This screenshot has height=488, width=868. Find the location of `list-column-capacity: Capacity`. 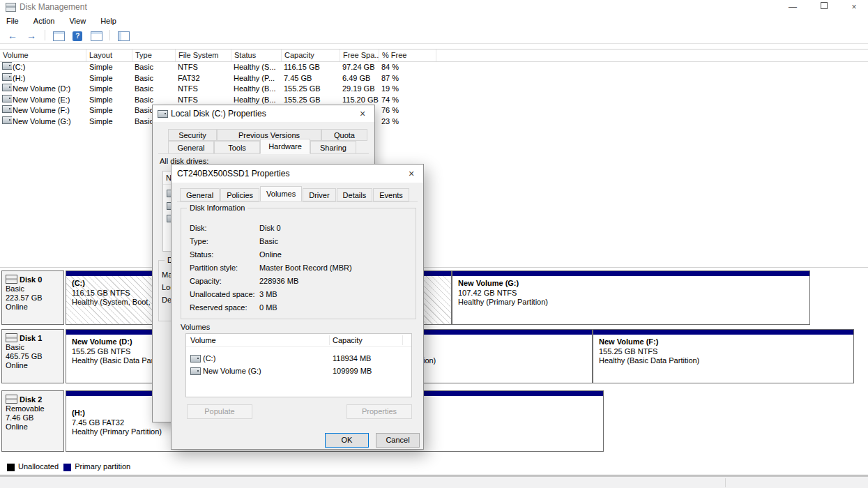

list-column-capacity: Capacity is located at coordinates (347, 340).